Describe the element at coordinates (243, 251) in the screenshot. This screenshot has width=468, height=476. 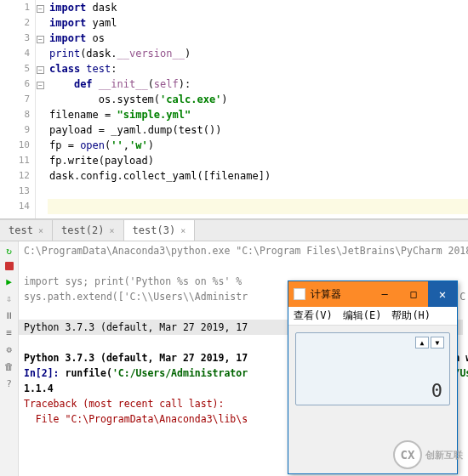
I see `console-line: C:\ProgramData\Anaconda3\python.exe "C:\…` at that location.